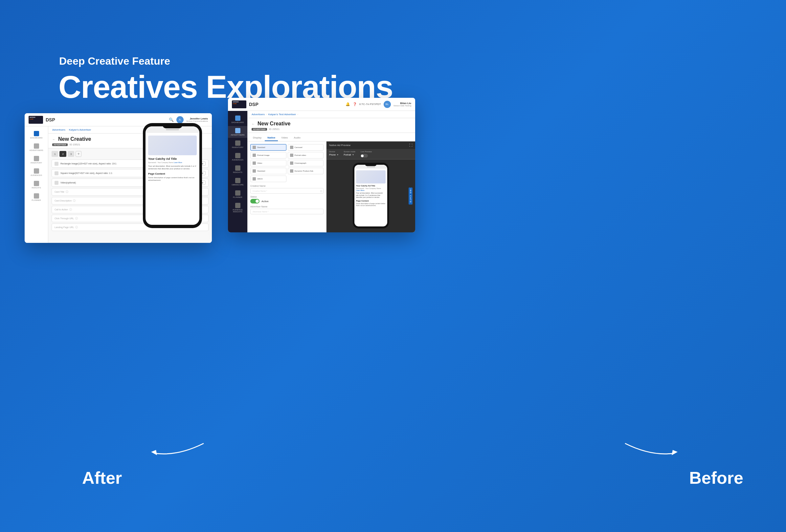  What do you see at coordinates (259, 129) in the screenshot?
I see `advertiser-badge-b: ADVERTISER` at bounding box center [259, 129].